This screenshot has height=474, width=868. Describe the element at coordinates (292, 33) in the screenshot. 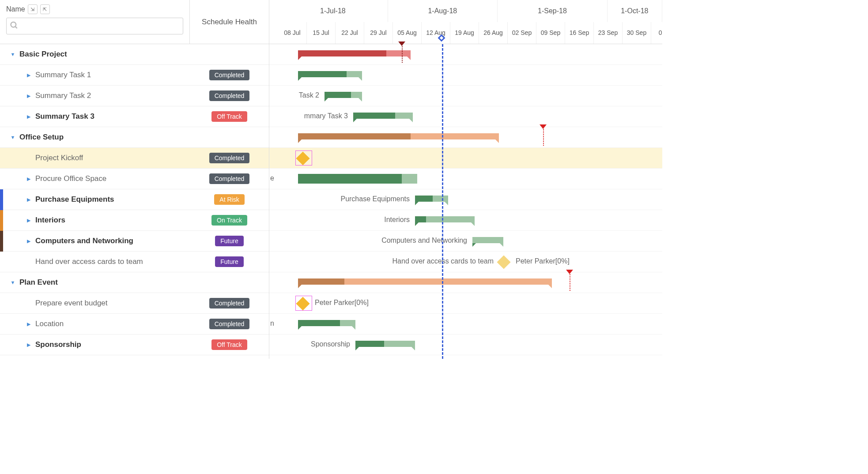

I see `week-cell: 08 Jul` at that location.